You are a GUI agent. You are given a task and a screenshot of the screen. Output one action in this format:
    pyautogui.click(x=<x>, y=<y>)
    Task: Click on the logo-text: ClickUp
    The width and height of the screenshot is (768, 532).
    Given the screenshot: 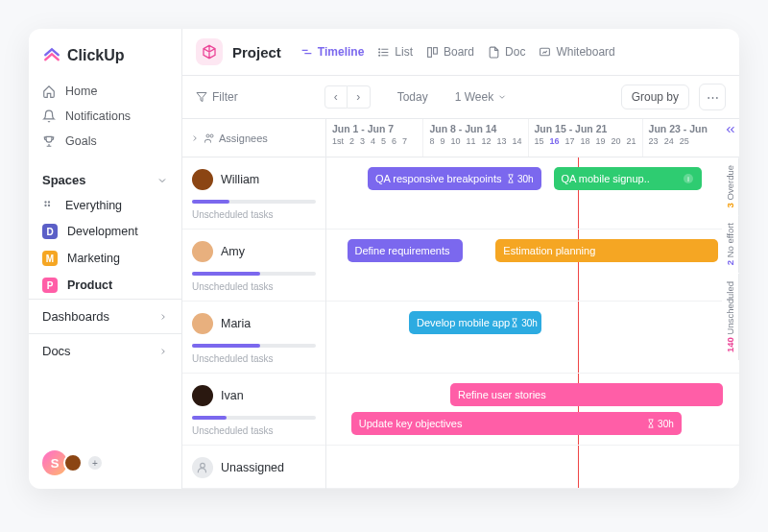 What is the action you would take?
    pyautogui.click(x=96, y=56)
    